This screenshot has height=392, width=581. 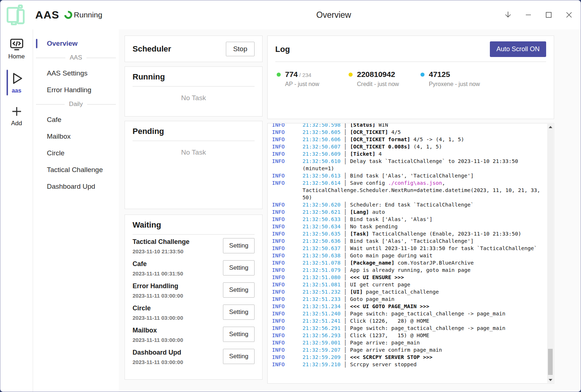 I want to click on log-message-segment: Goto page_main, so click(x=372, y=299).